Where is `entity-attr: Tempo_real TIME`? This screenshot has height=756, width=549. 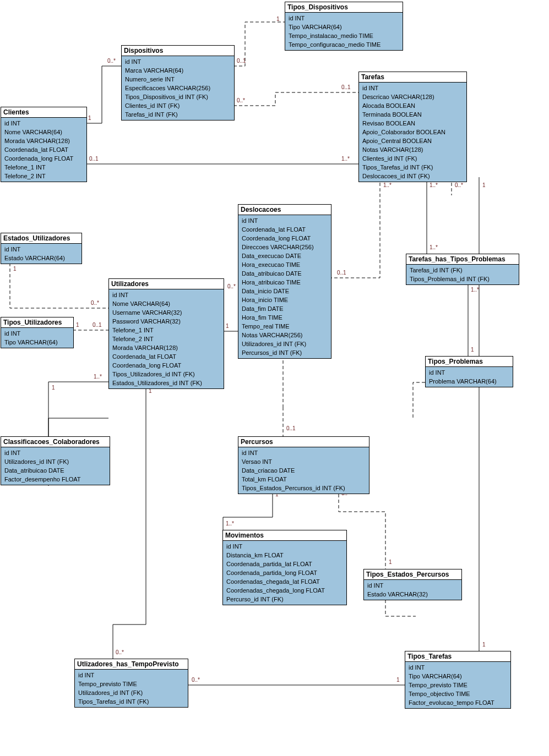 entity-attr: Tempo_real TIME is located at coordinates (285, 326).